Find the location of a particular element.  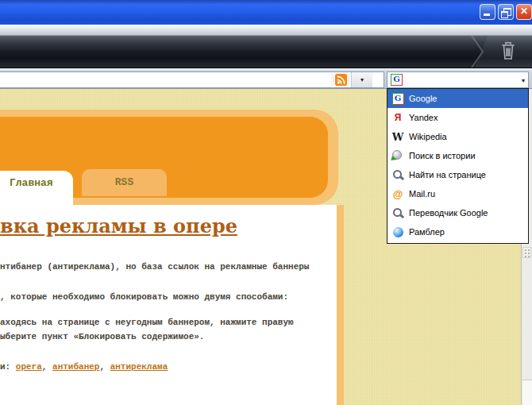

article-text: ыберите пункт «Блокировать содержимое». is located at coordinates (167, 337).